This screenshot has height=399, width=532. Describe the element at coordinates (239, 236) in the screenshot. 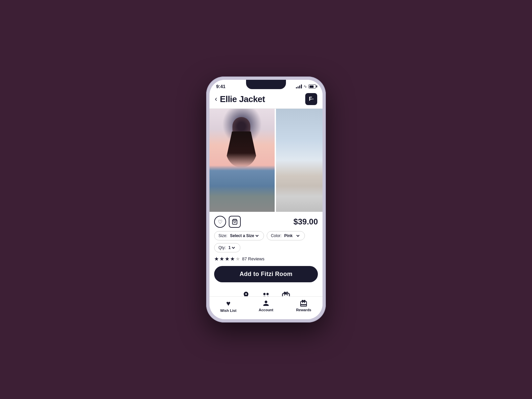

I see `size-selector: Size: Select a Size XS S M L XL` at that location.